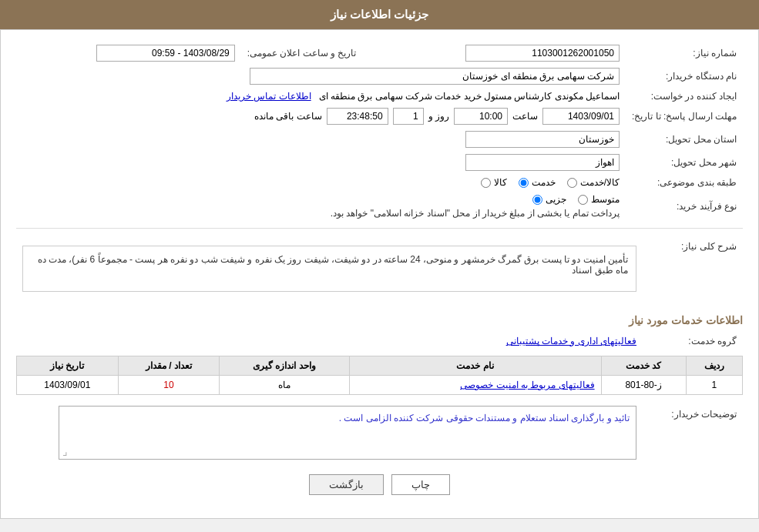 The height and width of the screenshot is (532, 759). Describe the element at coordinates (684, 162) in the screenshot. I see `city-label: شهر محل تحویل:` at that location.